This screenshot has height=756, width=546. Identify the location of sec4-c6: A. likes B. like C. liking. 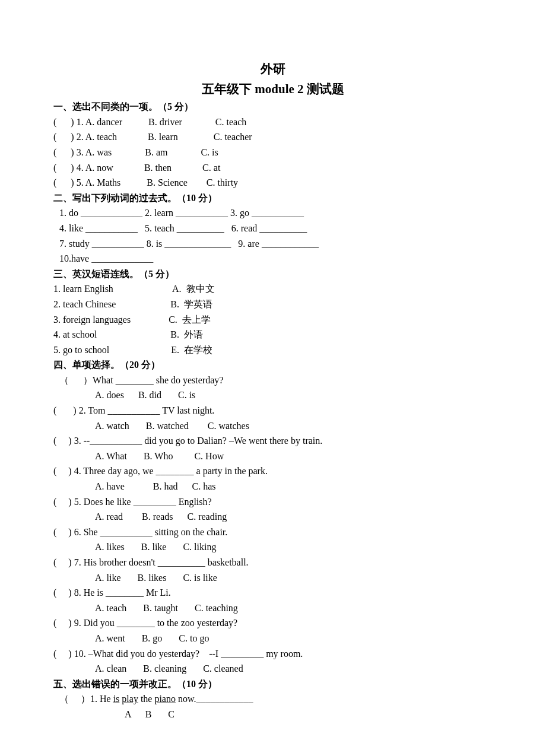
(273, 547).